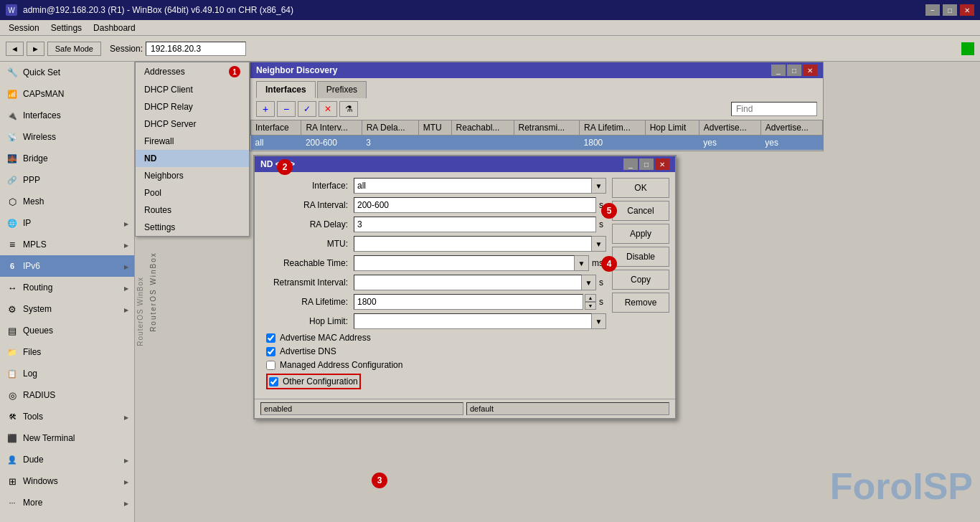 The image size is (980, 522). What do you see at coordinates (568, 409) in the screenshot?
I see `default-field` at bounding box center [568, 409].